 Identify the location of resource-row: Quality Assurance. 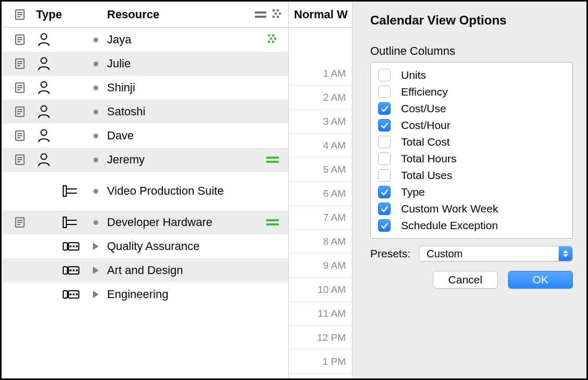
(145, 246).